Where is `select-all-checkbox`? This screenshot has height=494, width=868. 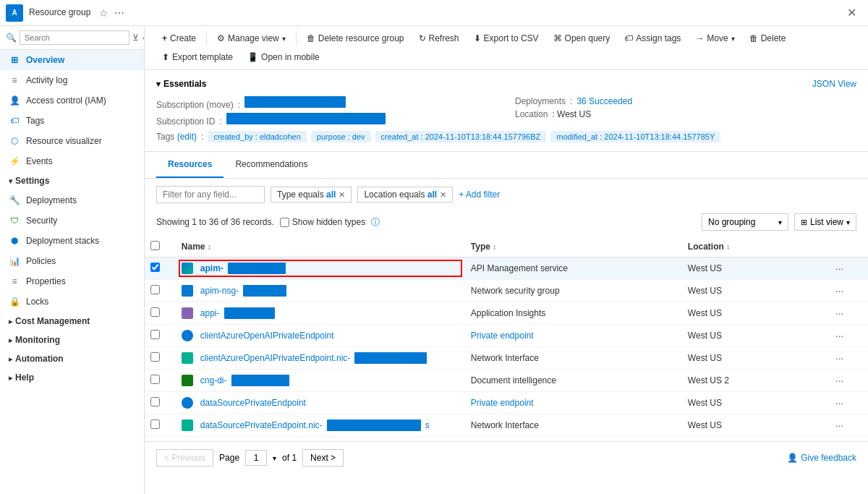 select-all-checkbox is located at coordinates (155, 246).